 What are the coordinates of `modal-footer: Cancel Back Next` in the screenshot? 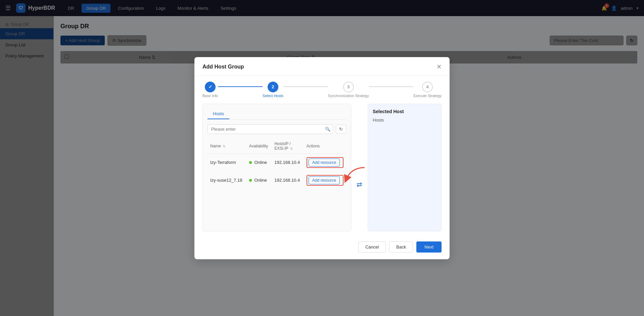 It's located at (322, 248).